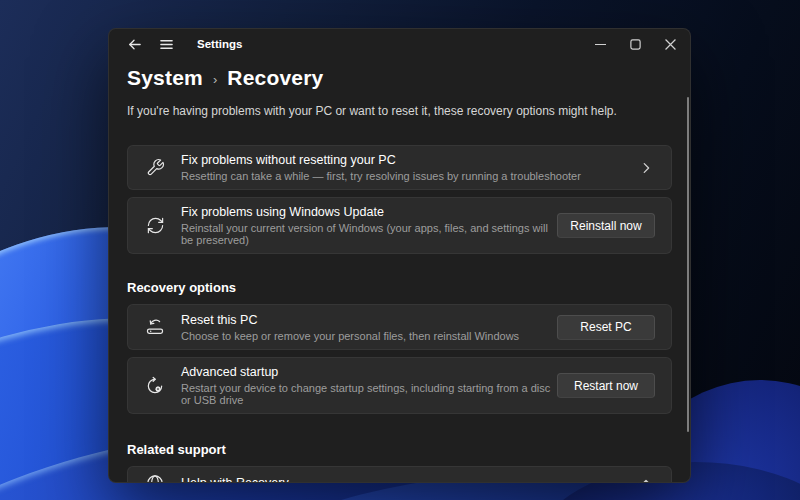 The width and height of the screenshot is (800, 500). I want to click on section-header-recovery-options: Recovery options, so click(400, 288).